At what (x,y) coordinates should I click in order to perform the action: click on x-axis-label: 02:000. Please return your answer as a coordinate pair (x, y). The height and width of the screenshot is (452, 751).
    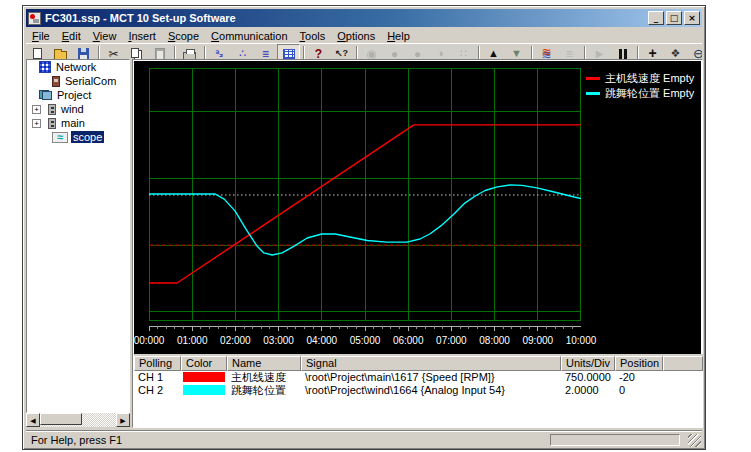
    Looking at the image, I should click on (235, 340).